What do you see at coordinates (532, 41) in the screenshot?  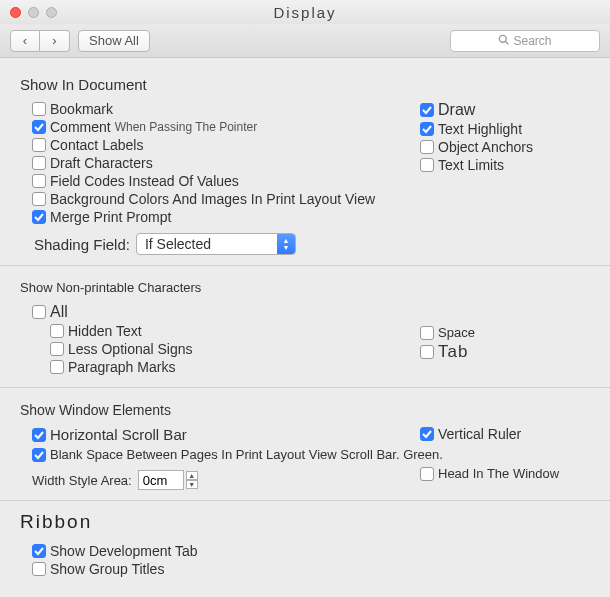 I see `search-placeholder: Search` at bounding box center [532, 41].